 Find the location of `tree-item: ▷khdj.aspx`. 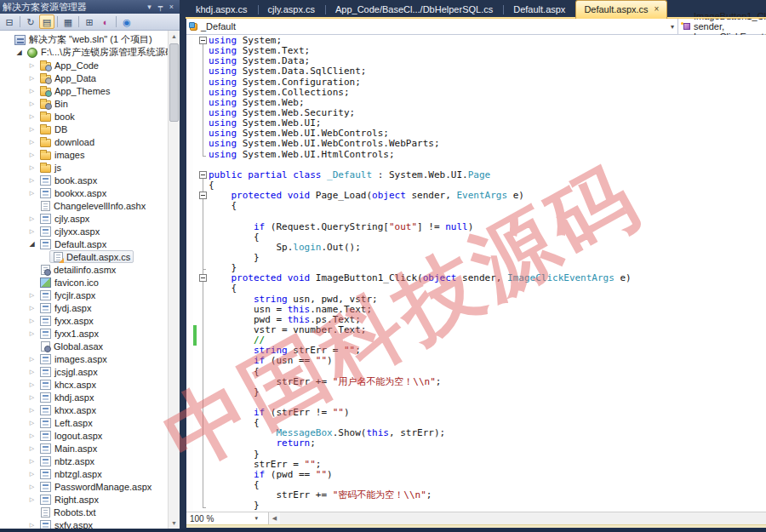

tree-item: ▷khdj.aspx is located at coordinates (83, 397).